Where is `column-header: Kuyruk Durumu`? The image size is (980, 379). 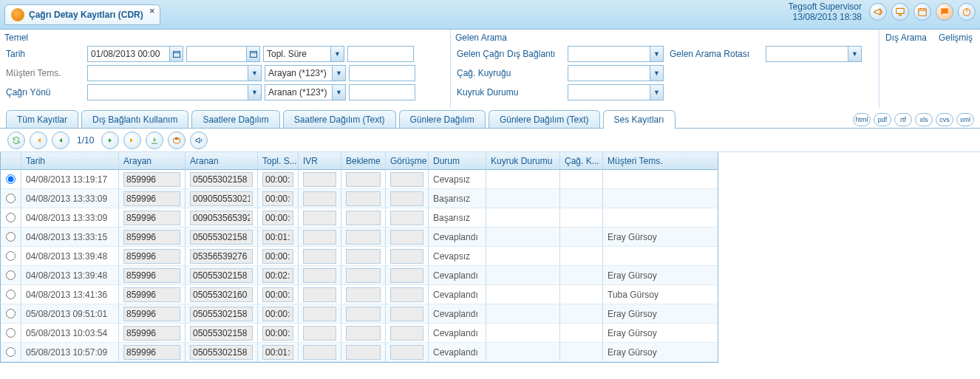
column-header: Kuyruk Durumu is located at coordinates (523, 161).